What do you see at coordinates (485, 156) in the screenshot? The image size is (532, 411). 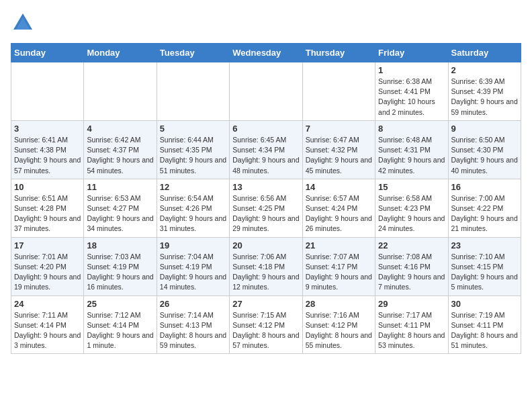 I see `day-info: Sunrise: 6:50 AM Sunset: 4:30 PM Dayligh…` at bounding box center [485, 156].